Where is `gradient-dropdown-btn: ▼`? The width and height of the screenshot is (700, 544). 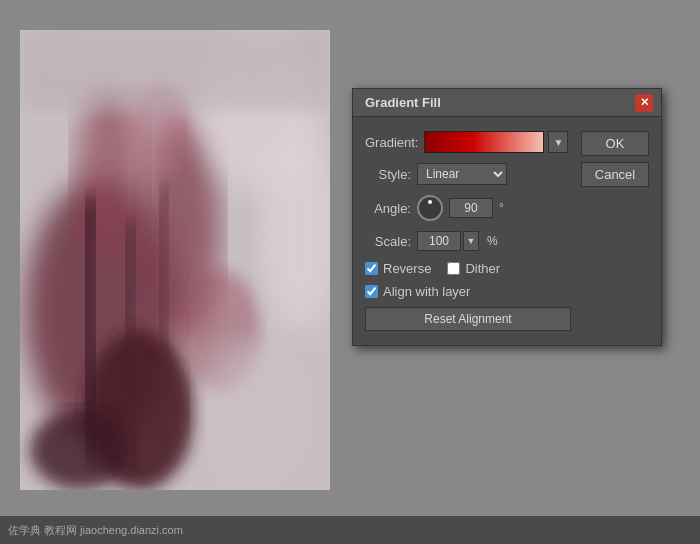 gradient-dropdown-btn: ▼ is located at coordinates (558, 142).